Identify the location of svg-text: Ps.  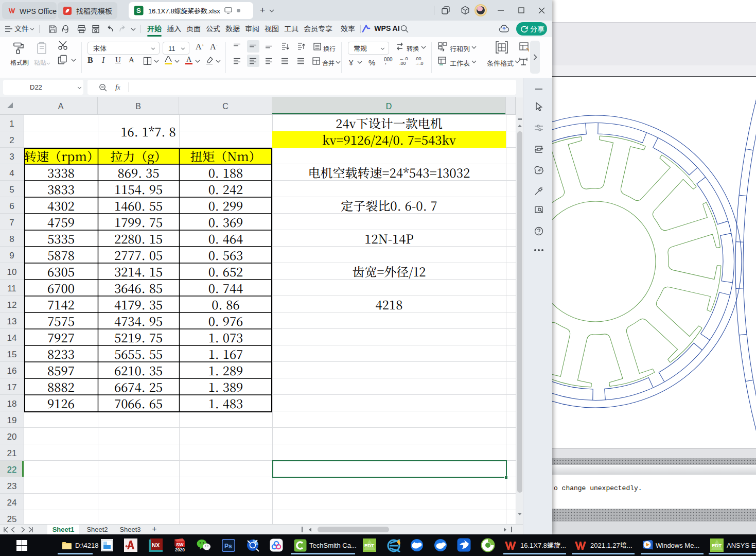
(228, 546).